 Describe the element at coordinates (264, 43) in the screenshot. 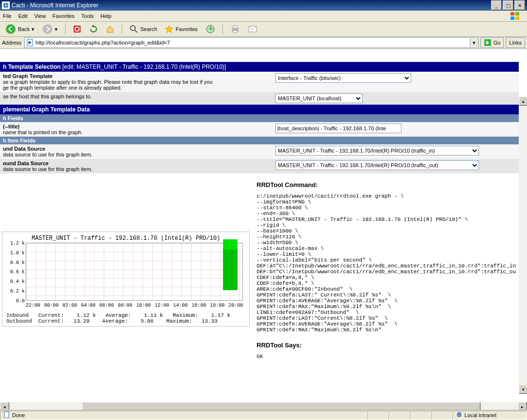

I see `address-bar: Address ▾ Go Links` at that location.